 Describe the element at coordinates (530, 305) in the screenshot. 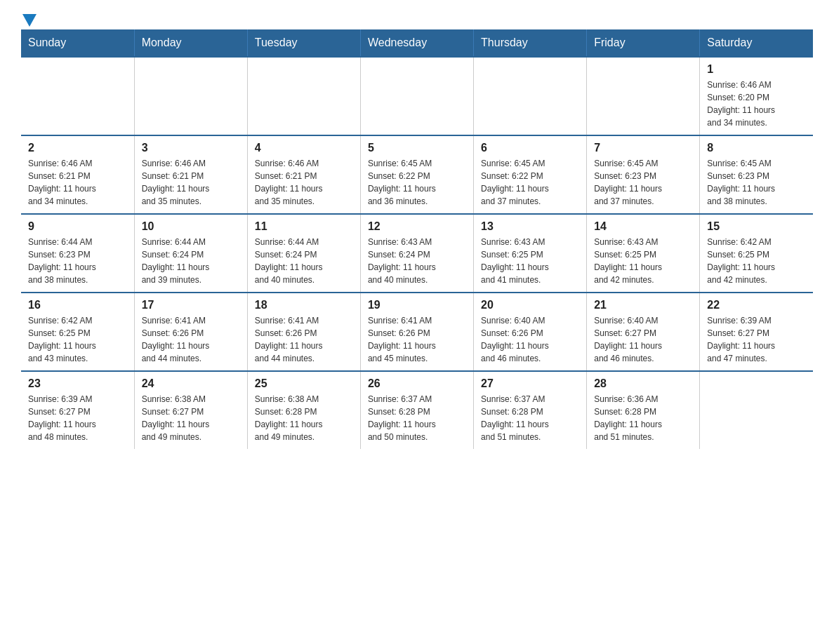

I see `day-number: 20` at that location.